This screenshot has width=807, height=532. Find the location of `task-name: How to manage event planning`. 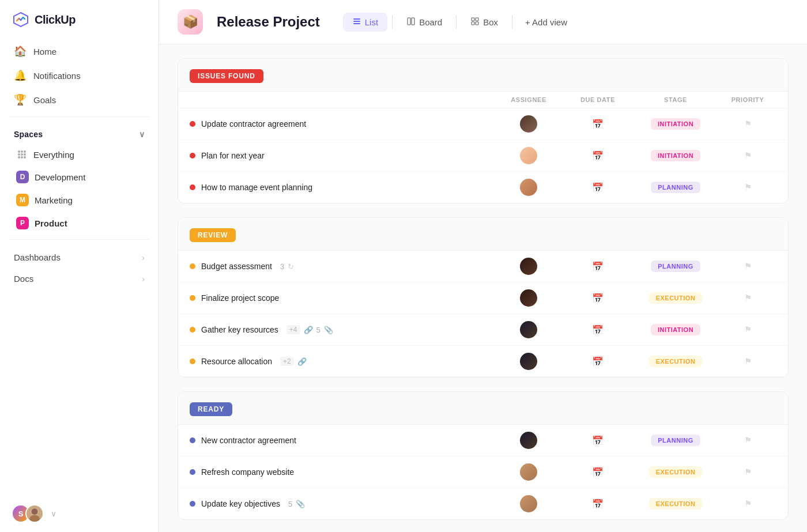

task-name: How to manage event planning is located at coordinates (257, 187).